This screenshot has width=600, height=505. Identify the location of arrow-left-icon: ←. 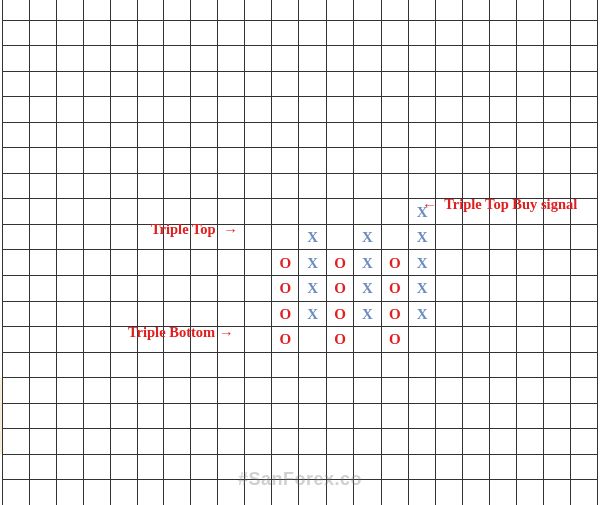
(432, 206).